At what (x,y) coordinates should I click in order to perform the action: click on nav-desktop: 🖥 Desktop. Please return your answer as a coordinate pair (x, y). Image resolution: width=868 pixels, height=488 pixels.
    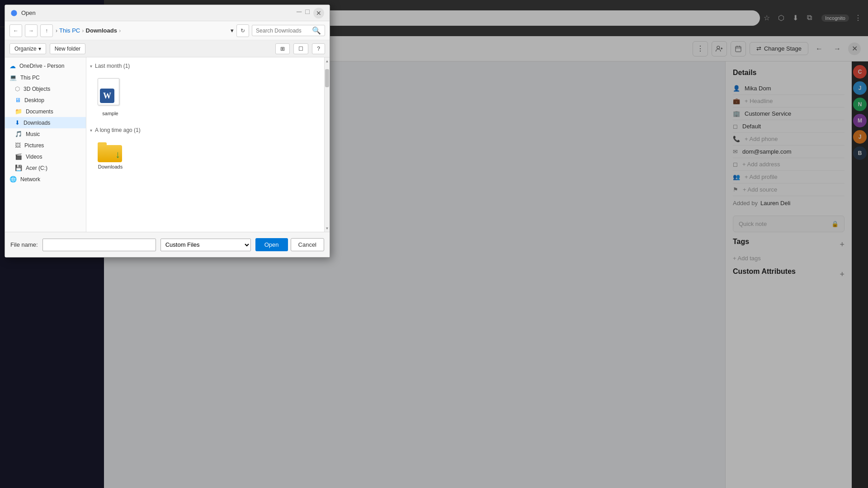
    Looking at the image, I should click on (45, 100).